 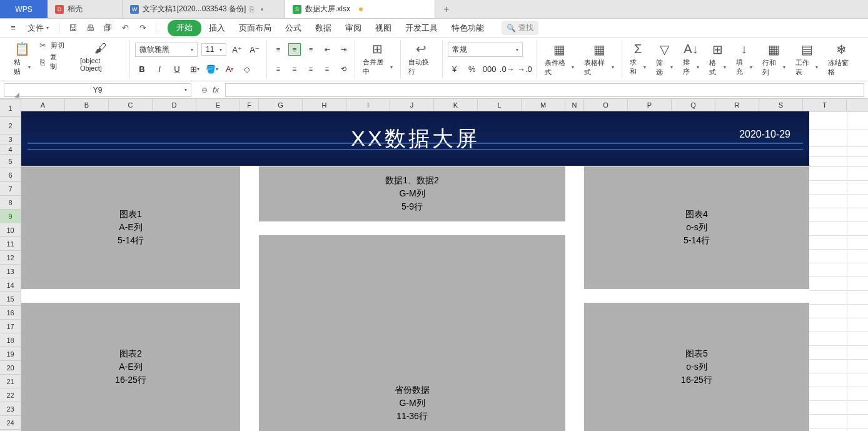 I want to click on format-button: ⊞格式▾, so click(x=717, y=59).